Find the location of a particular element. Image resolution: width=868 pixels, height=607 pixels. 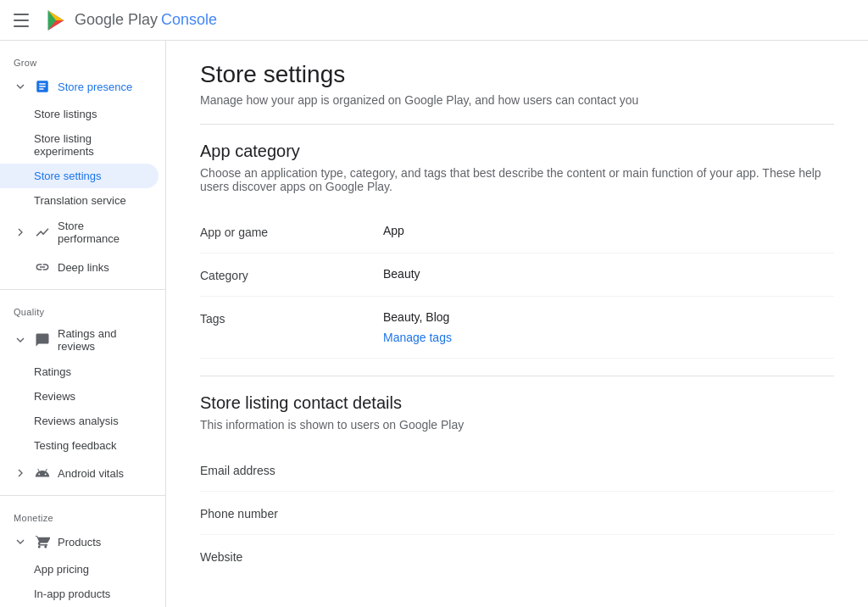

store-listing-contact-title: Store listing contact details is located at coordinates (517, 404).